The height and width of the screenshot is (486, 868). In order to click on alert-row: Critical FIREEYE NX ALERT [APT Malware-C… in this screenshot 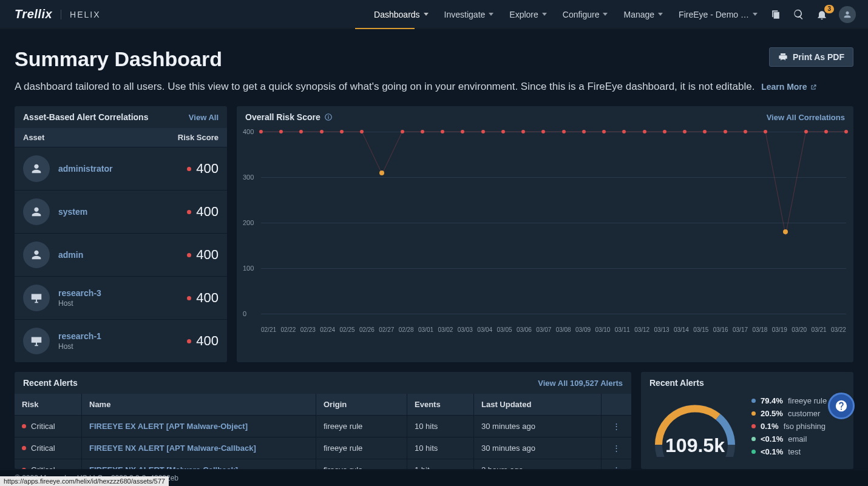, I will do `click(323, 448)`.